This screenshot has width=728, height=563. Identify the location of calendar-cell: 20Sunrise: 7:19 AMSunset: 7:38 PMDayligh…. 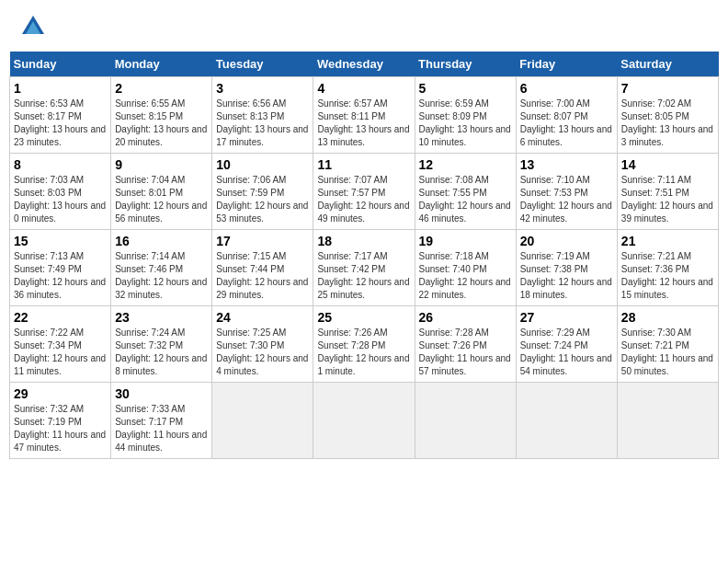
(566, 269).